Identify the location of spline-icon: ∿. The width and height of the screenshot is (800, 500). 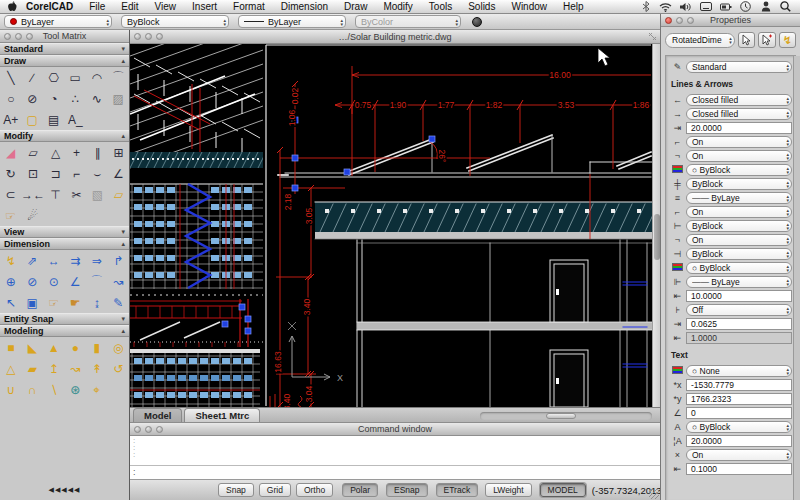
(97, 98).